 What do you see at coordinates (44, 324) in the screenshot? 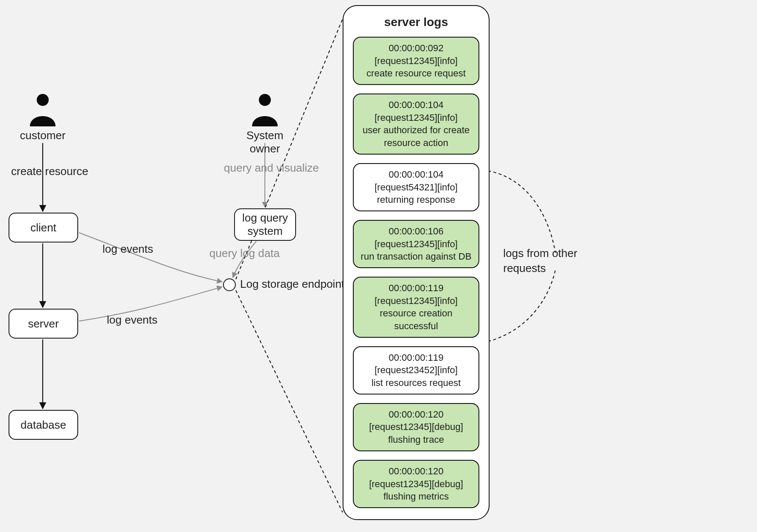
I see `node-server: server` at bounding box center [44, 324].